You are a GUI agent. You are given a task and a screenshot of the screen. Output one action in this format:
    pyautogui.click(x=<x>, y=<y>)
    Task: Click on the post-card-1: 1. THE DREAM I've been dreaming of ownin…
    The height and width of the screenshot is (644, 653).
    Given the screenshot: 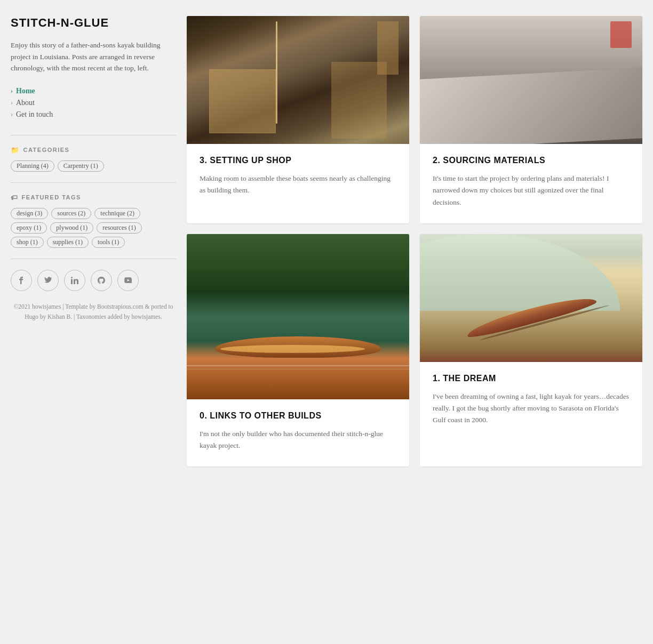 What is the action you would take?
    pyautogui.click(x=531, y=351)
    